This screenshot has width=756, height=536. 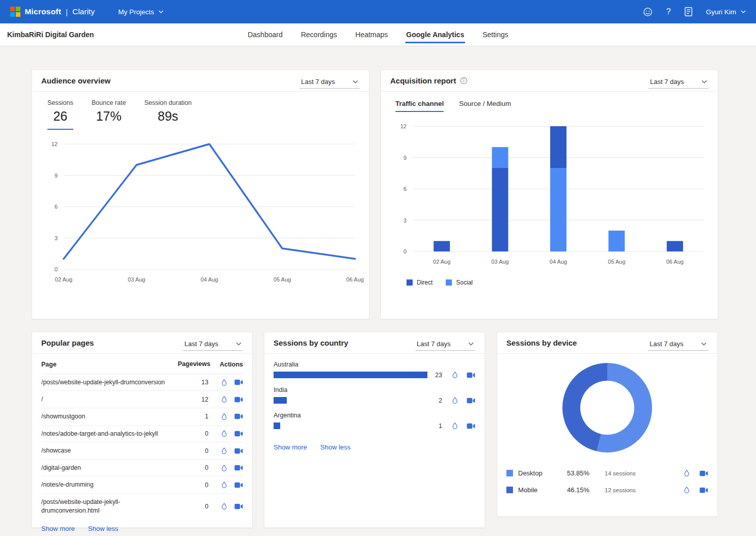 I want to click on svg-text: 6, so click(x=56, y=207).